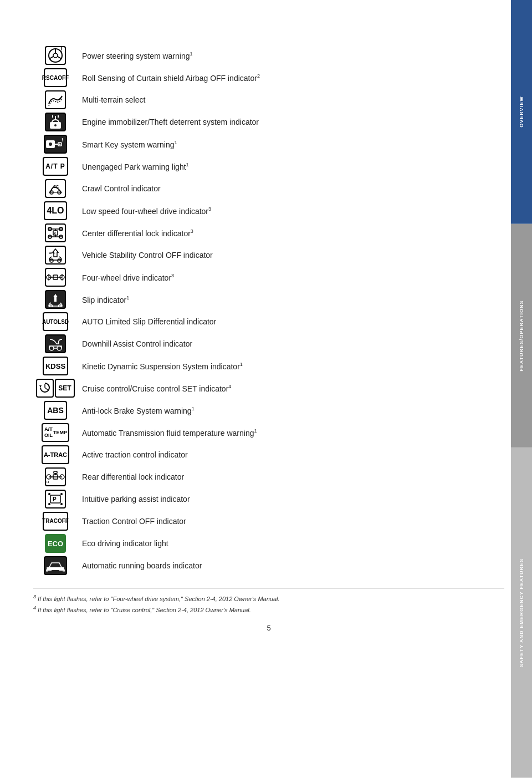  What do you see at coordinates (291, 388) in the screenshot?
I see `indicator-text: Cruise control/Cruise control SET indica…` at bounding box center [291, 388].